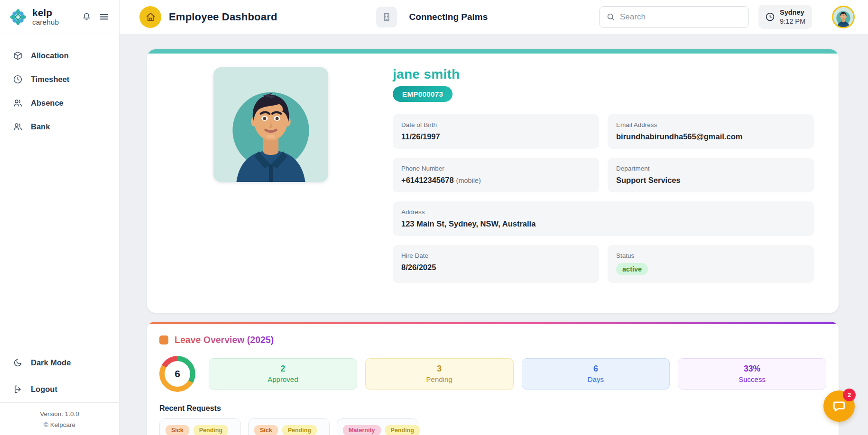 This screenshot has height=435, width=868. I want to click on top-header: Employee Dashboard Connecting Palms, so click(494, 17).